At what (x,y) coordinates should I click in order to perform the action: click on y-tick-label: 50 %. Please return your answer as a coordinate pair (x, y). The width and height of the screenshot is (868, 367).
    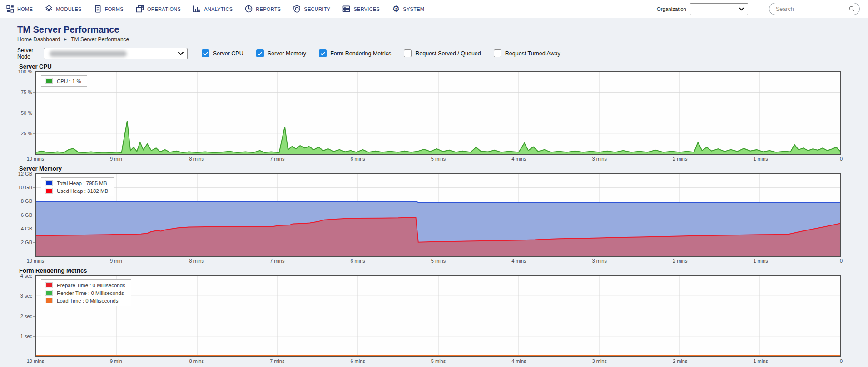
    Looking at the image, I should click on (26, 113).